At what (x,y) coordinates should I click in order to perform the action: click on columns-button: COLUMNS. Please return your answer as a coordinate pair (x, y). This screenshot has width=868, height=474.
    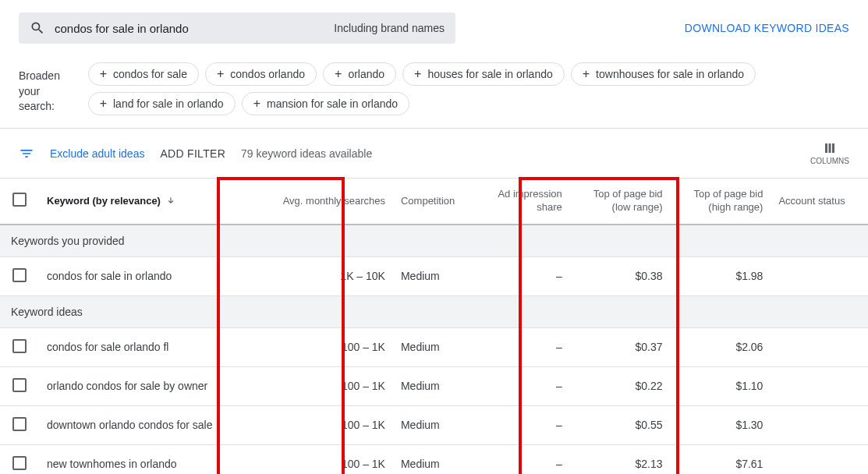
    Looking at the image, I should click on (830, 153).